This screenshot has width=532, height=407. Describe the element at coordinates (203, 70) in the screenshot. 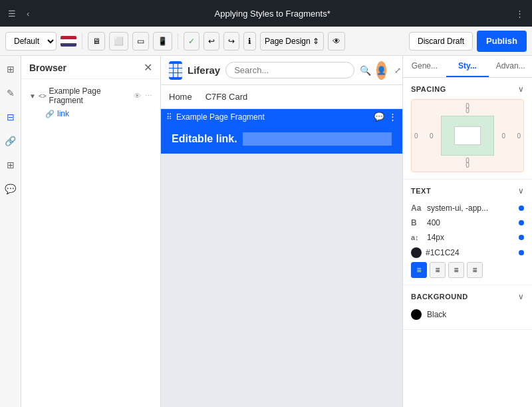

I see `liferay-brand-label: Liferay` at that location.